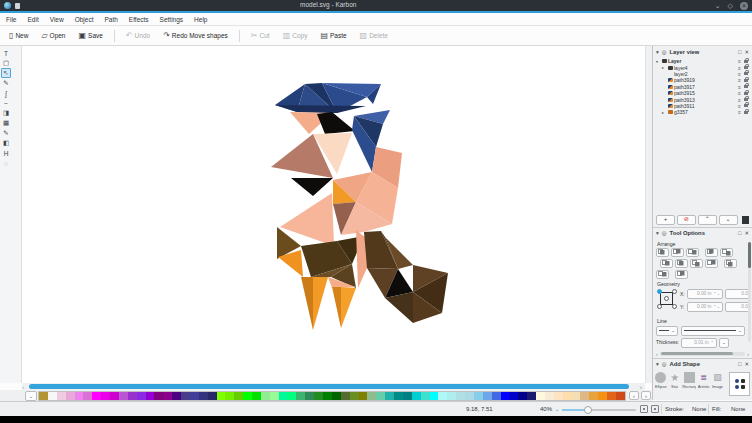 The height and width of the screenshot is (423, 752). Describe the element at coordinates (599, 410) in the screenshot. I see `zoom-slider` at that location.